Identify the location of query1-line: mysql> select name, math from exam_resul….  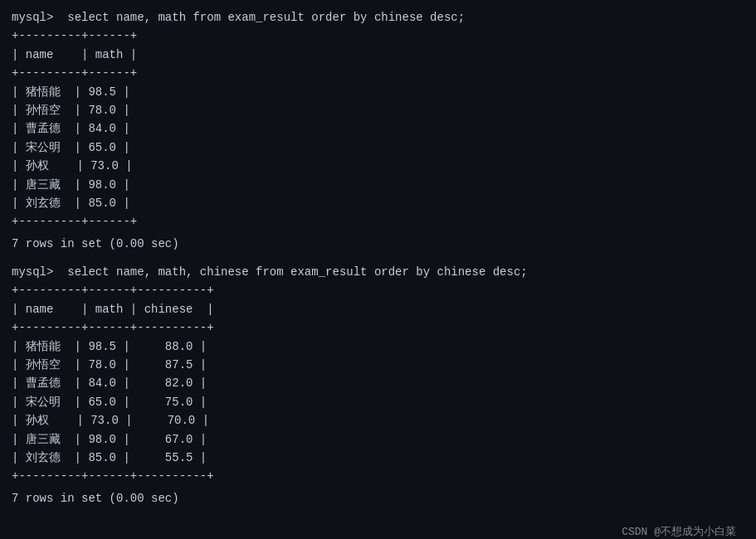
(378, 17).